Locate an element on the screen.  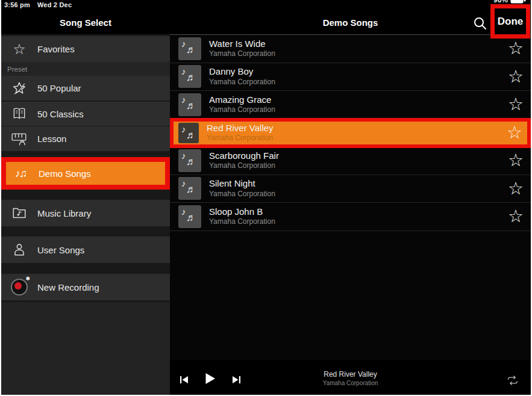
sidebar-item-user-songs: User Songs is located at coordinates (86, 250).